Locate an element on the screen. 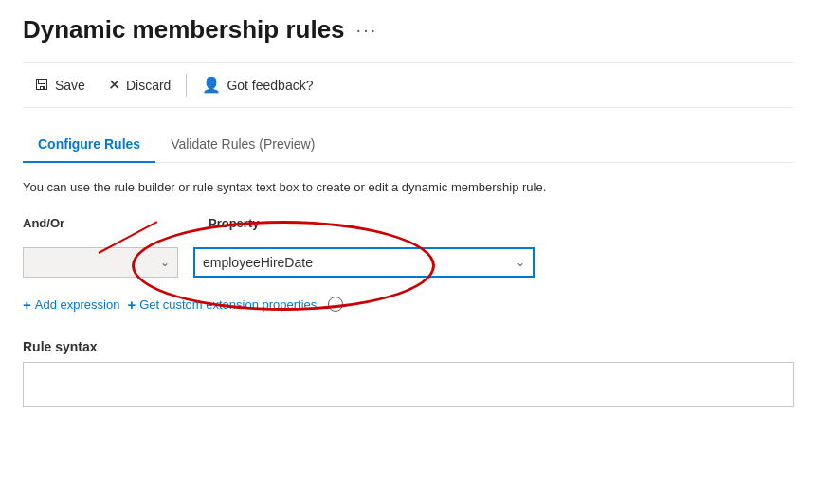 The height and width of the screenshot is (504, 817). property-column-header: Property is located at coordinates (379, 225).